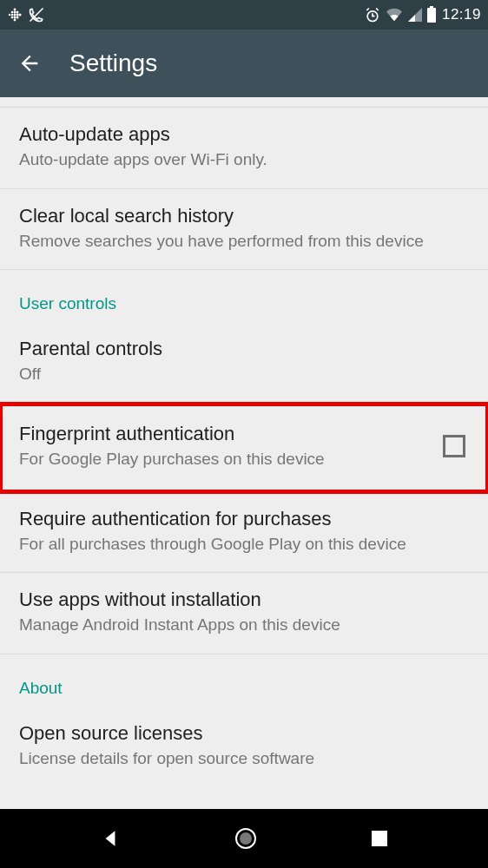 The height and width of the screenshot is (868, 488). I want to click on back-button, so click(30, 63).